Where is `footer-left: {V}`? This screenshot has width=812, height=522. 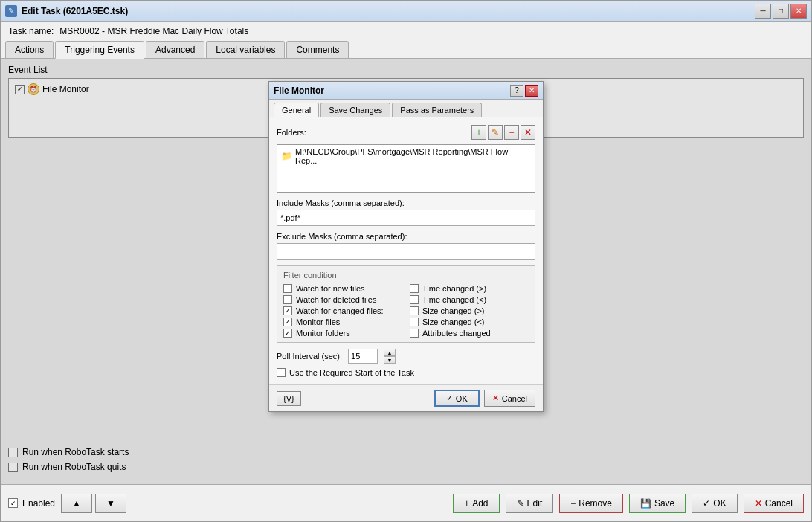 footer-left: {V} is located at coordinates (289, 399).